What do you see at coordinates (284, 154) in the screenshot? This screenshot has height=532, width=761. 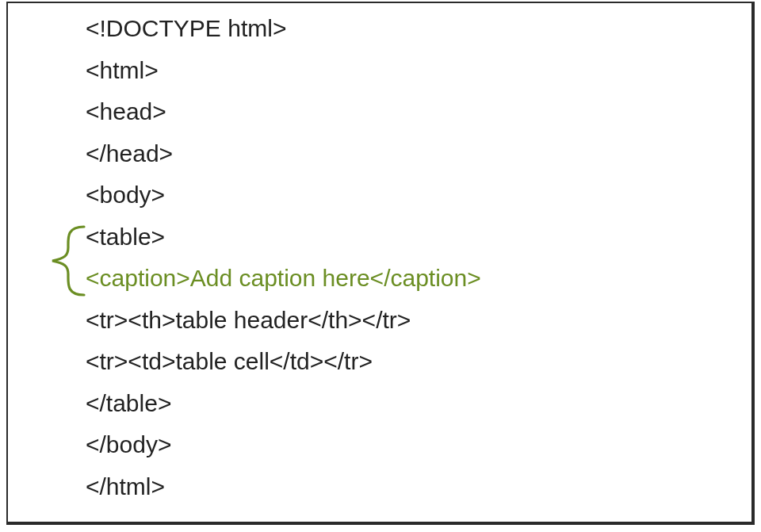 I see `code-line-3: </head>` at bounding box center [284, 154].